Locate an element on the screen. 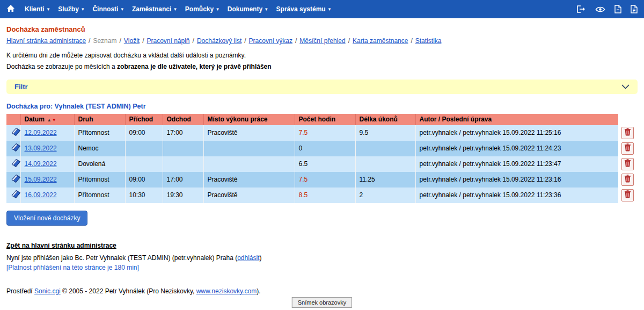 The image size is (644, 310). nav-item-dokumenty: Dokumenty▾ is located at coordinates (249, 9).